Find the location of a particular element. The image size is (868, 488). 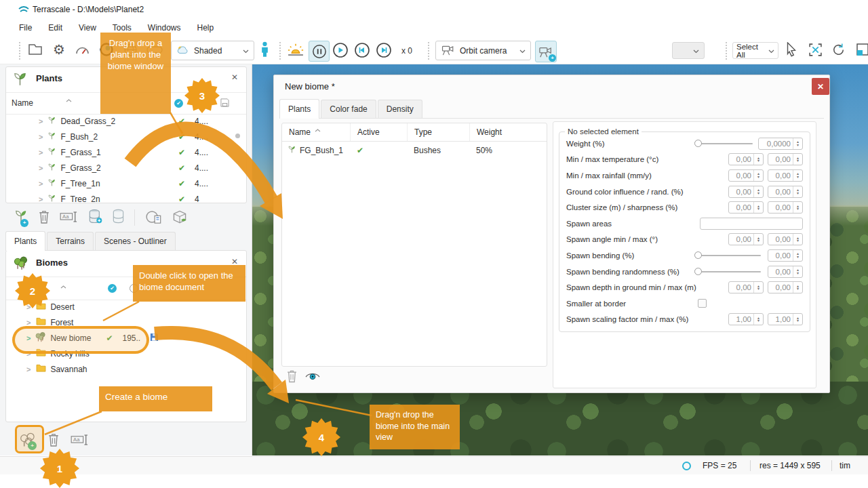

temp-min-spinner: 0,00 is located at coordinates (746, 159).